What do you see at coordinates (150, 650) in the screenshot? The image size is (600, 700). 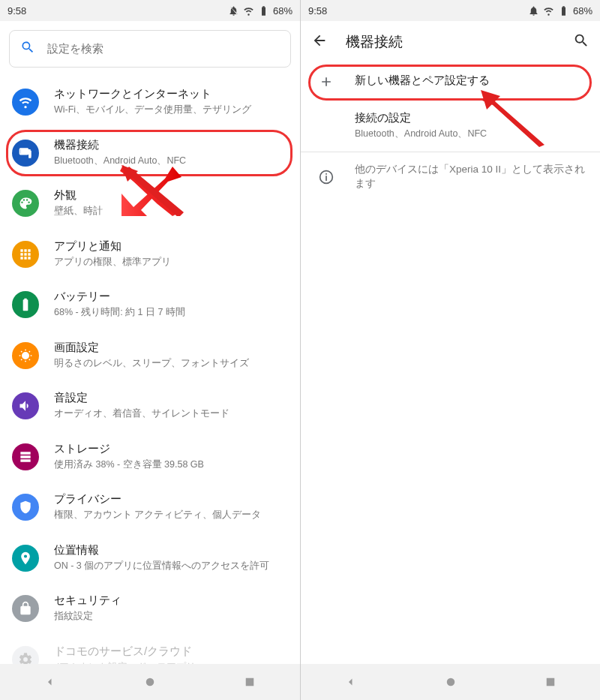 I see `settings-item-docomo: ドコモのサービス/クラウドdアカウント設定、ドコモアプリ` at bounding box center [150, 650].